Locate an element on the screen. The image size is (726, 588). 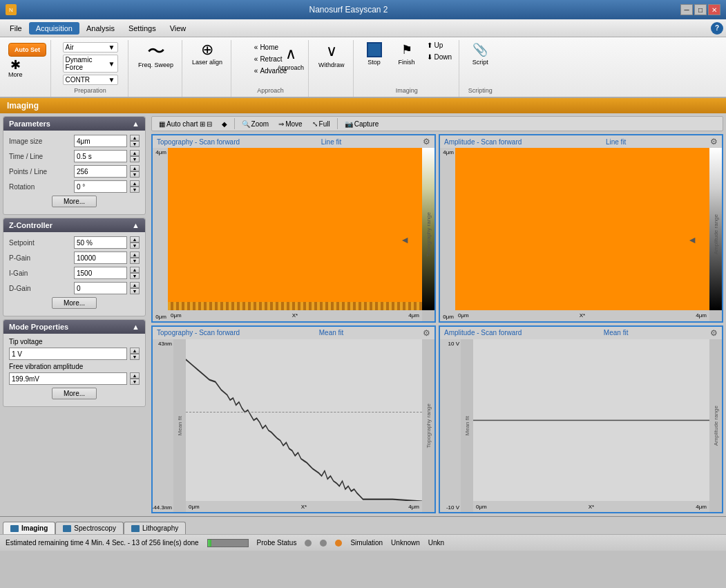
marker-button: ◆ is located at coordinates (225, 124).